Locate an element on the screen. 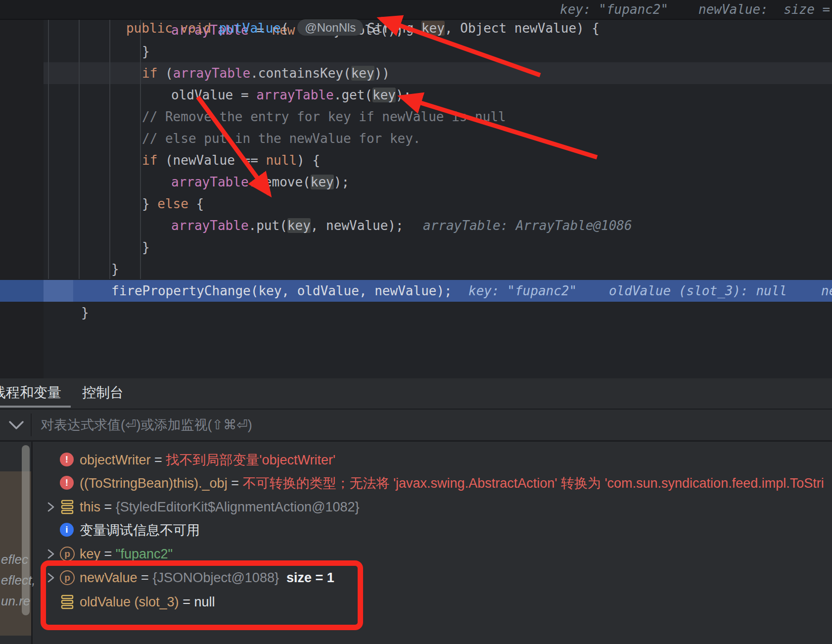 This screenshot has height=644, width=832. code-token: .put( is located at coordinates (268, 226).